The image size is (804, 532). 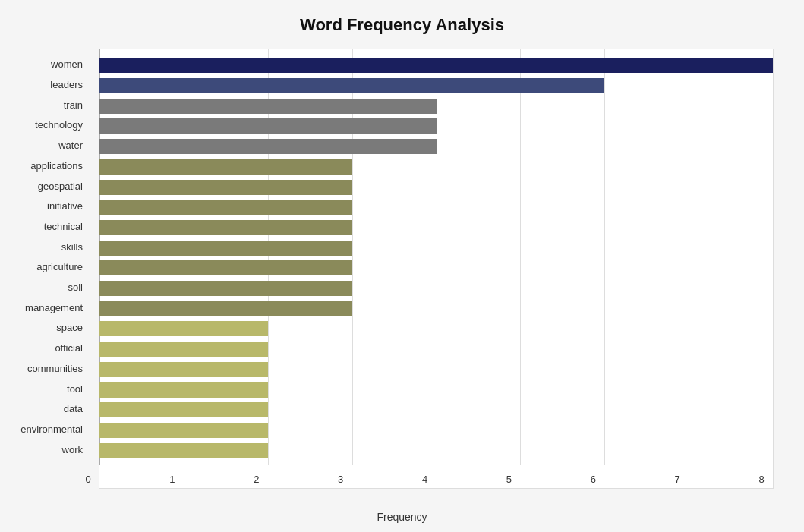 What do you see at coordinates (402, 517) in the screenshot?
I see `x-axis-title: Frequency` at bounding box center [402, 517].